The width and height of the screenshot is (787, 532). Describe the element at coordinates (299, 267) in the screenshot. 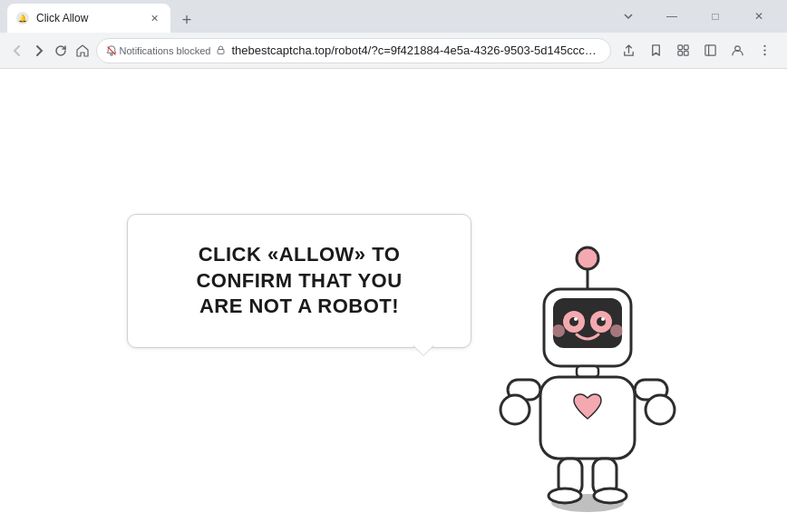

I see `bubble-line1: CLICK «ALLOW» TO CONFIRM THAT YOU` at that location.